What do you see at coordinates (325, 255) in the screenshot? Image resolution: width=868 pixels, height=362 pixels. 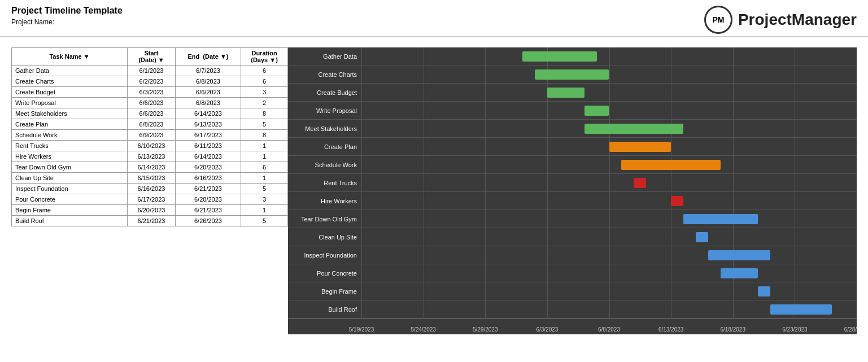 I see `gantt-row-label: Inspect Foundation` at bounding box center [325, 255].